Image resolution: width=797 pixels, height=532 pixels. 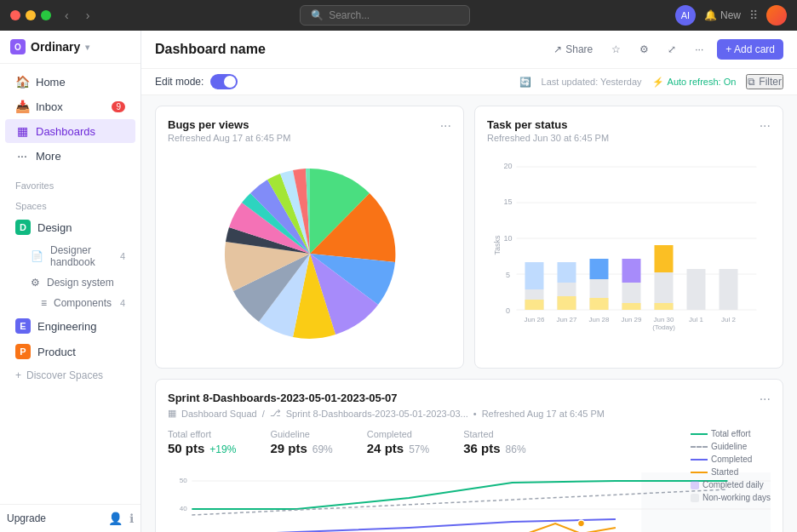 I want to click on svg-text: Tasks, so click(x=497, y=245).